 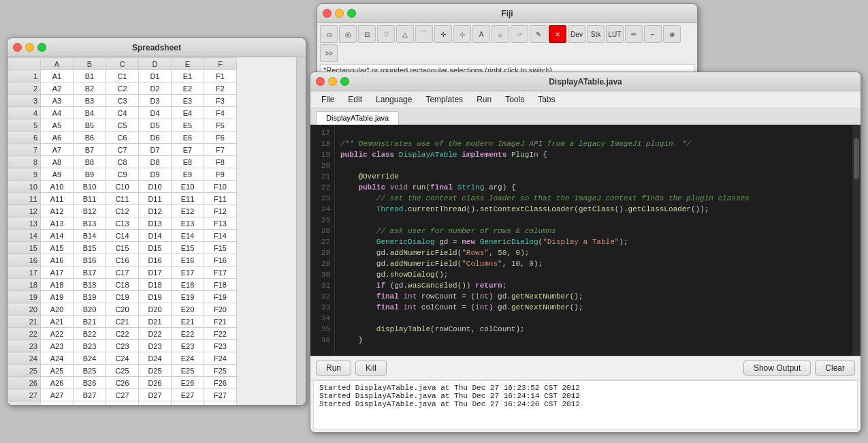 I want to click on table-row: 10A10B10C10D10E10F10, so click(x=123, y=187).